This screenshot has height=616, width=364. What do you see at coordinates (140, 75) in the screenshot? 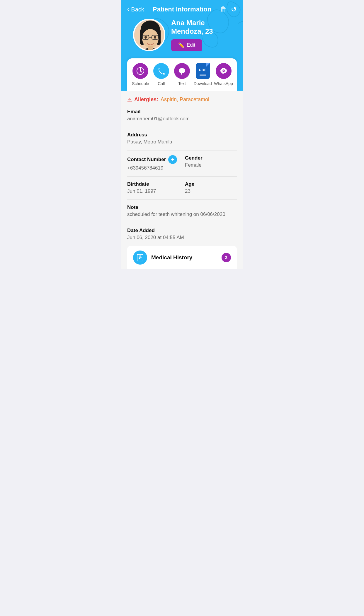
I see `schedule-action: Schedule` at bounding box center [140, 75].